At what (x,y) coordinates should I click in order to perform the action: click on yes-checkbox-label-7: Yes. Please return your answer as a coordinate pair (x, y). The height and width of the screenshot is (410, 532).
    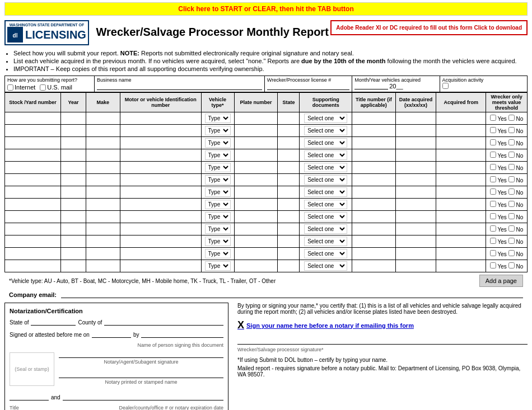
    Looking at the image, I should click on (498, 205).